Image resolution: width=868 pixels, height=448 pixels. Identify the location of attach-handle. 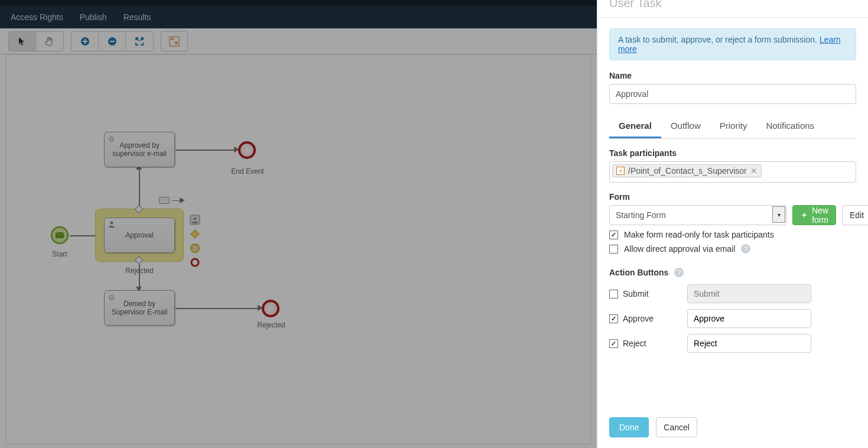
(164, 200).